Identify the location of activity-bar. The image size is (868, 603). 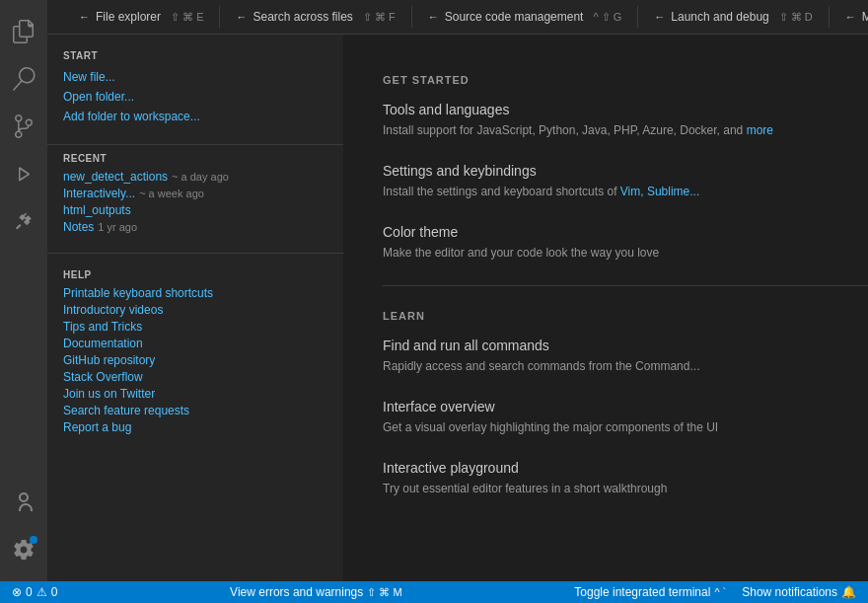
(24, 290).